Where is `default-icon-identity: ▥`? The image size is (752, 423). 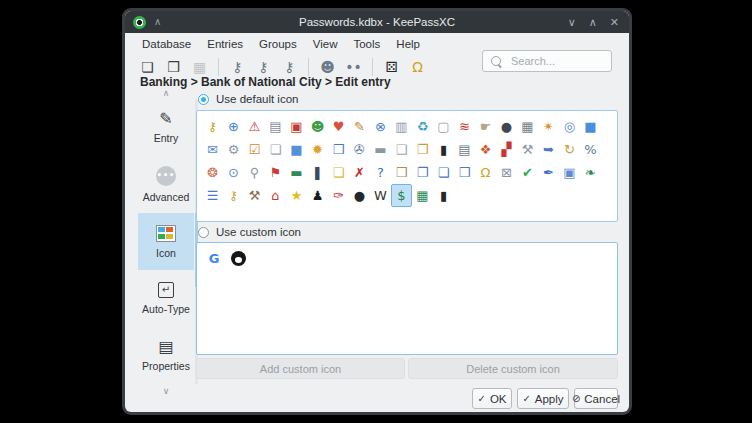
default-icon-identity: ▥ is located at coordinates (402, 126).